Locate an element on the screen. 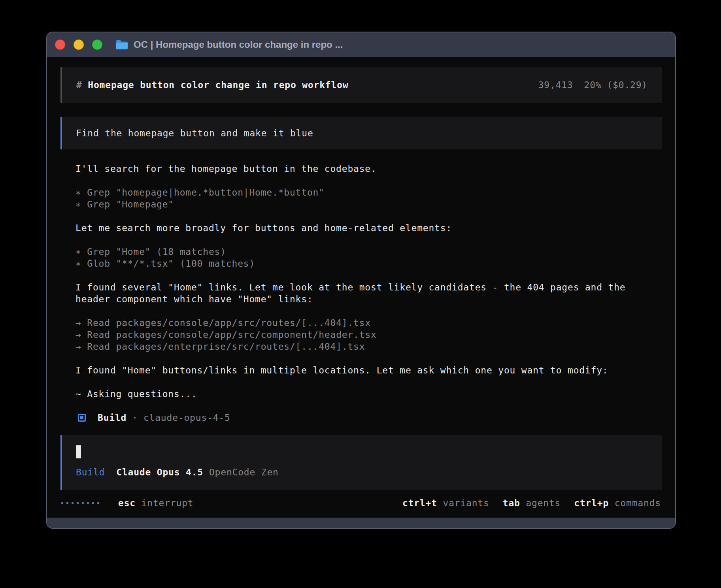 This screenshot has width=721, height=588. tool-call-text: Grep "Homepage" is located at coordinates (130, 204).